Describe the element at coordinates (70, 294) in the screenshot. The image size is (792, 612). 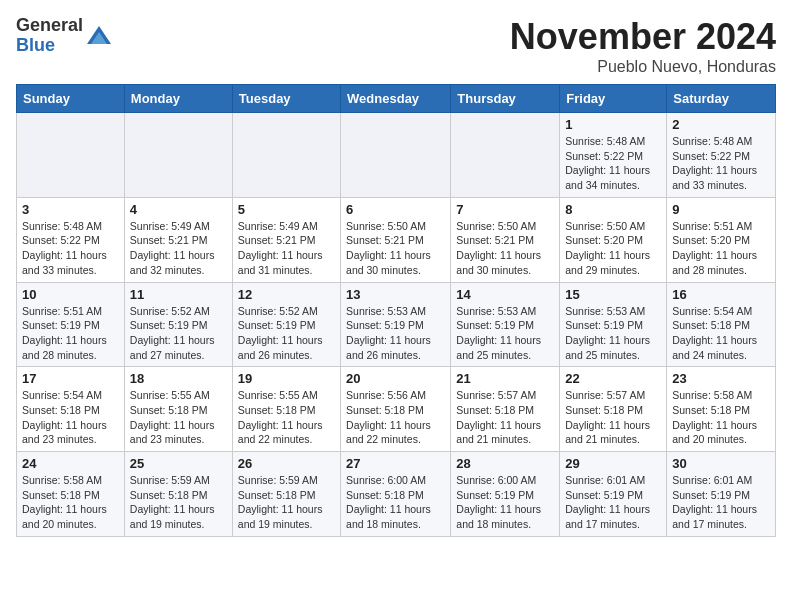
I see `day-number: 10` at that location.